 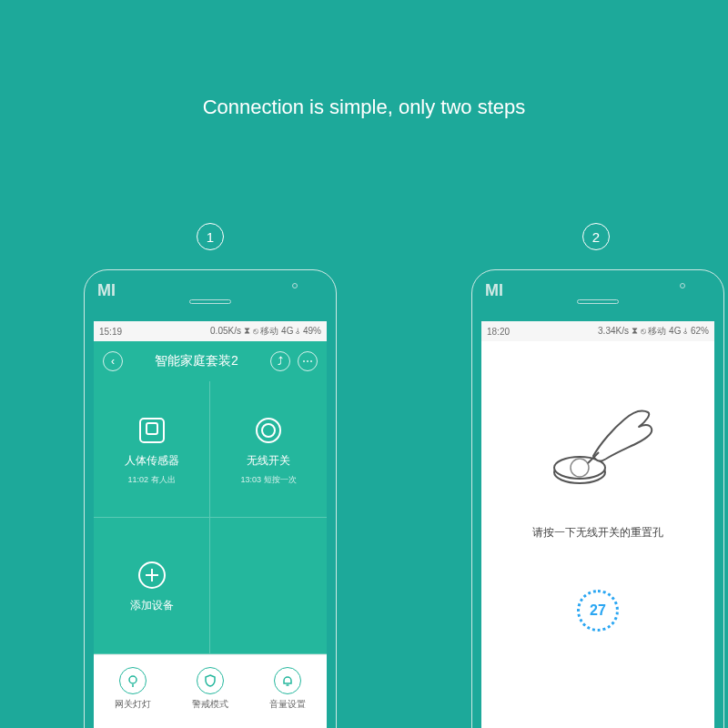 What do you see at coordinates (210, 688) in the screenshot?
I see `bottom-bar: 网关灯灯 警戒模式 音量设置` at bounding box center [210, 688].